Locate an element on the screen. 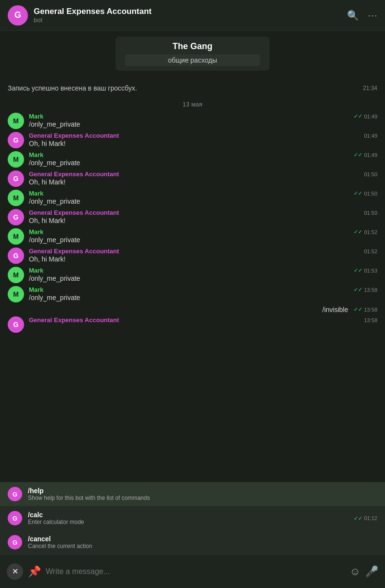 This screenshot has width=385, height=588. command-name: /help is located at coordinates (203, 491).